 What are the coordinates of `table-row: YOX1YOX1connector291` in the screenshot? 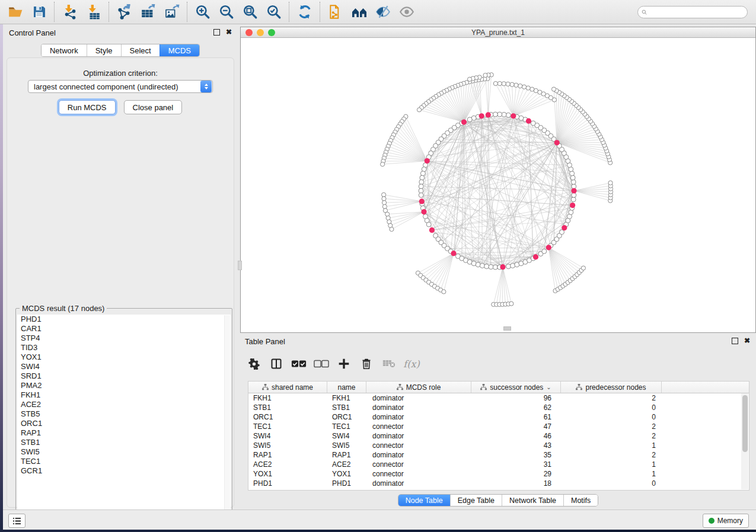 It's located at (499, 474).